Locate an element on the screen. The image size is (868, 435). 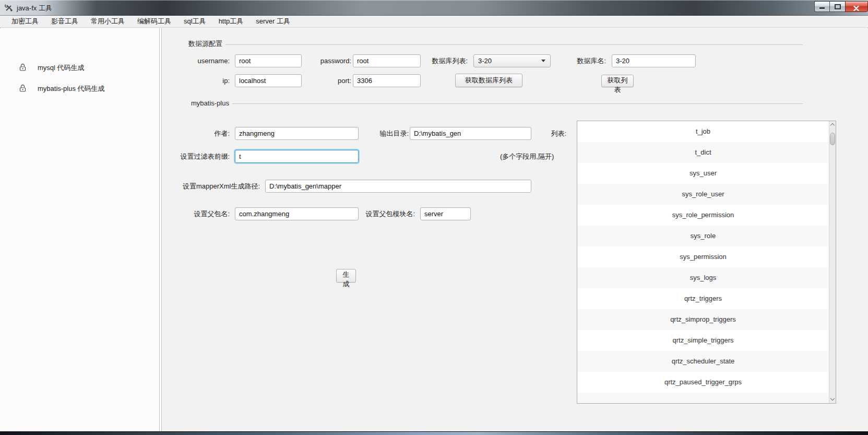
sidebar-item-label: mysql 代码生成 is located at coordinates (61, 68).